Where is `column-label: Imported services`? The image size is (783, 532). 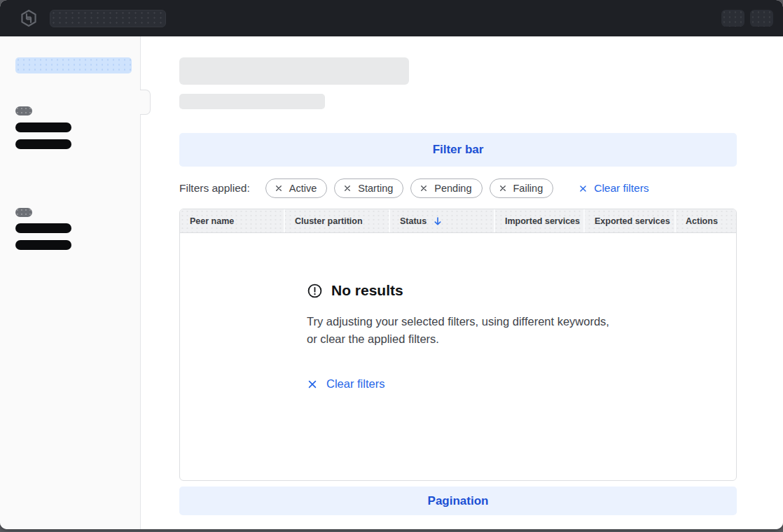
column-label: Imported services is located at coordinates (542, 221).